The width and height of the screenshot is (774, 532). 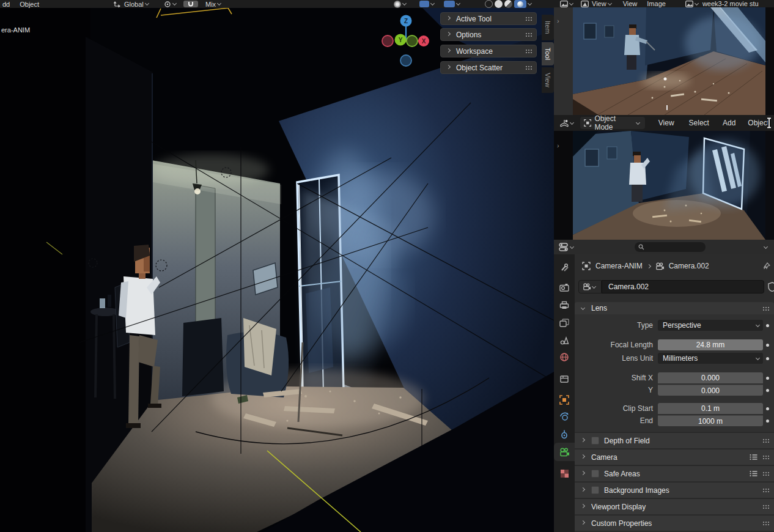 What do you see at coordinates (722, 4) in the screenshot?
I see `image-datablock-dropdown: week3-2 movie stu` at bounding box center [722, 4].